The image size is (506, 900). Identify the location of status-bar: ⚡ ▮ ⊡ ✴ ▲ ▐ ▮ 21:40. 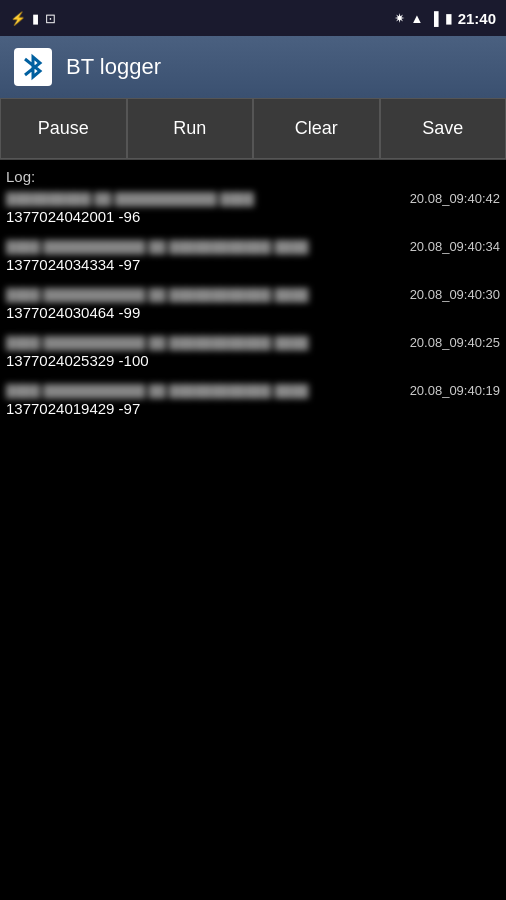
(253, 18).